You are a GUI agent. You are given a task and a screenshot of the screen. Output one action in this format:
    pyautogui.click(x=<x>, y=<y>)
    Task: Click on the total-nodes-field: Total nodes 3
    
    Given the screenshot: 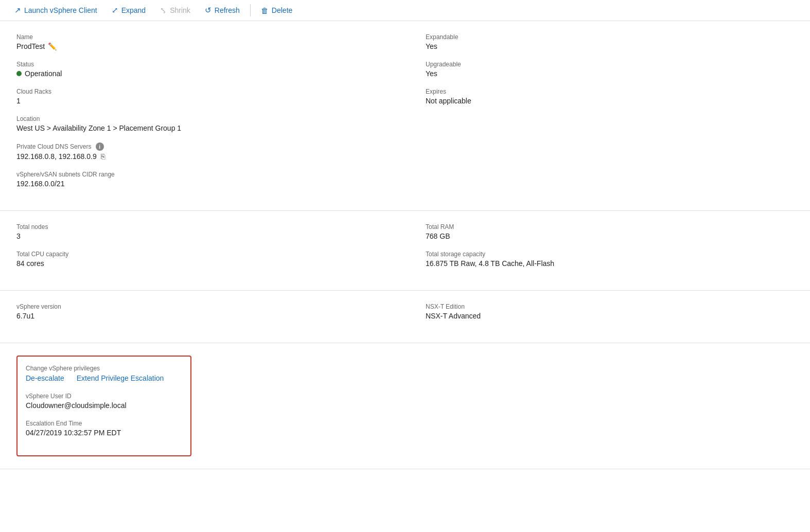 What is the action you would take?
    pyautogui.click(x=201, y=232)
    